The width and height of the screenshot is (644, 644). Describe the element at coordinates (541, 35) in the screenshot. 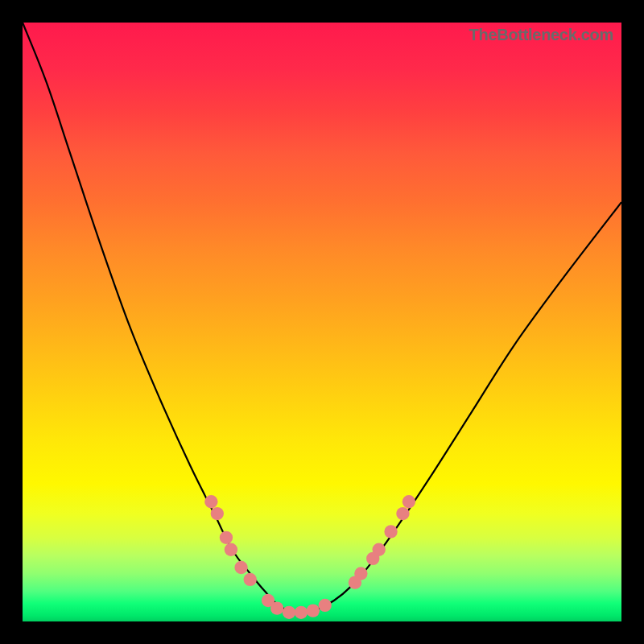

I see `watermark-text: TheBottleneck.com` at that location.